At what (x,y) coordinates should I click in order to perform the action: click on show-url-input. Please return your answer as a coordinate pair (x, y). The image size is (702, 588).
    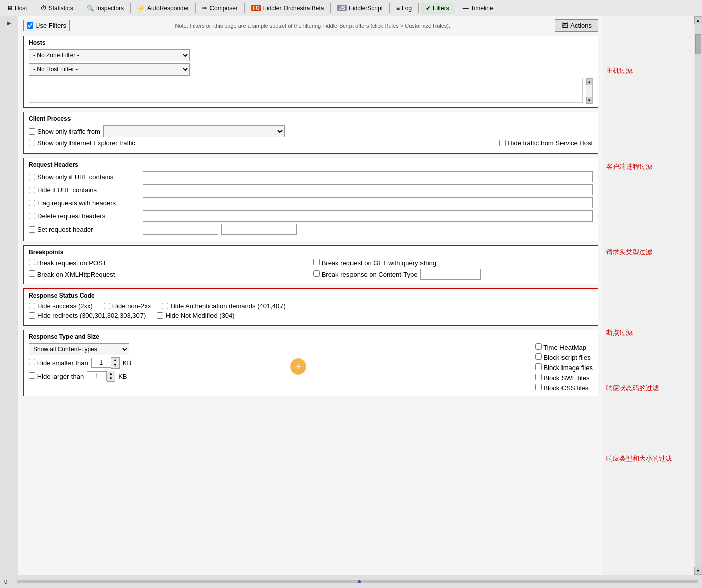
    Looking at the image, I should click on (368, 177).